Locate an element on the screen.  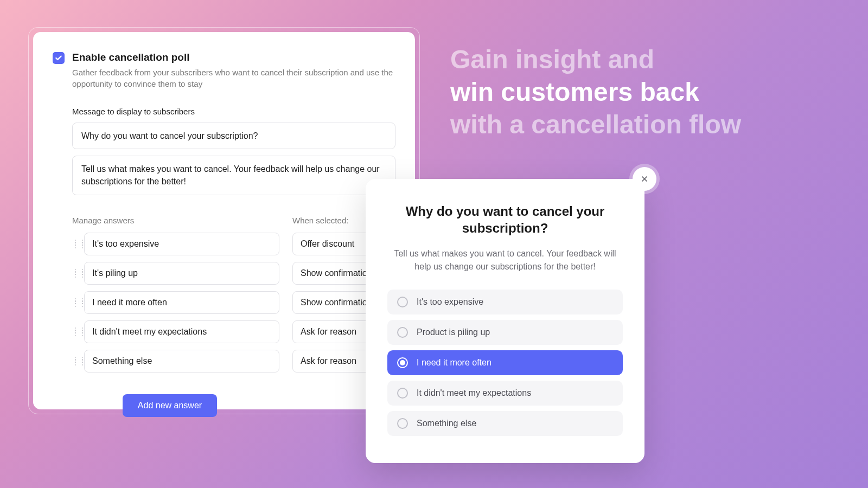
hero-headline: Gain insight and win customers back with… is located at coordinates (643, 92).